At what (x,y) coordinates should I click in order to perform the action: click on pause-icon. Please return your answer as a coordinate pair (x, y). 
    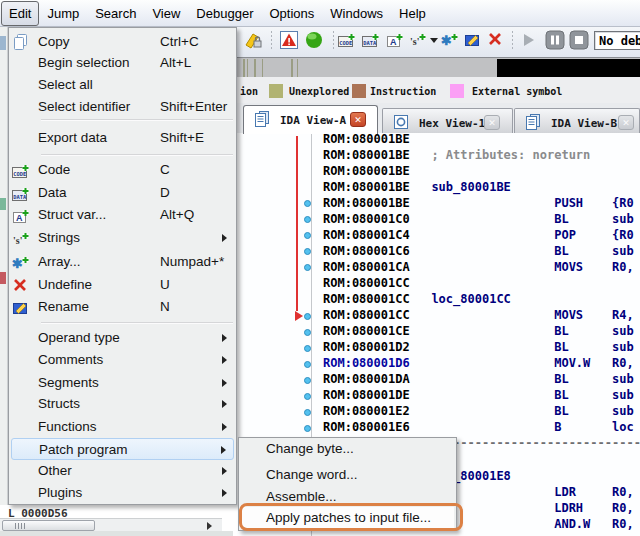
    Looking at the image, I should click on (555, 40).